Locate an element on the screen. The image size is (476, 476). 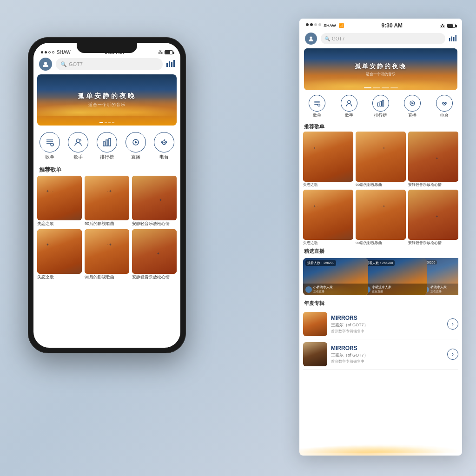
rp-playlist-grid: ✦ · 失恋之歌 · ✦ 90后的影视歌曲 ✦ 安静轻音乐放松心情 is located at coordinates (381, 159).